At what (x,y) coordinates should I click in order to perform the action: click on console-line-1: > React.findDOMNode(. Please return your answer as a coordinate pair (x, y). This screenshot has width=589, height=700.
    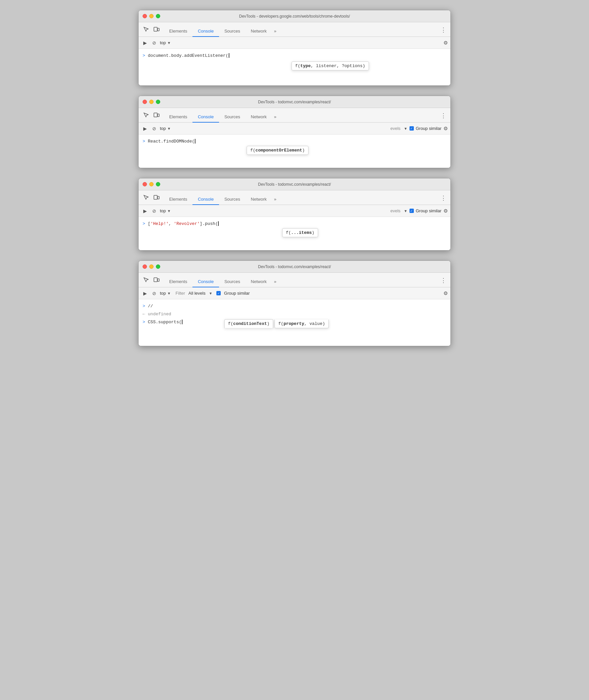
    Looking at the image, I should click on (294, 141).